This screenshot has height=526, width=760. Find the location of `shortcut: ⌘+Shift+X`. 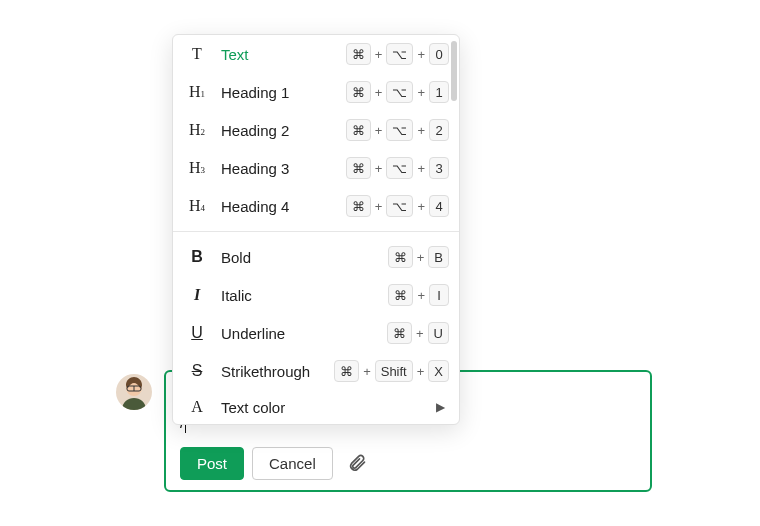

shortcut: ⌘+Shift+X is located at coordinates (392, 371).